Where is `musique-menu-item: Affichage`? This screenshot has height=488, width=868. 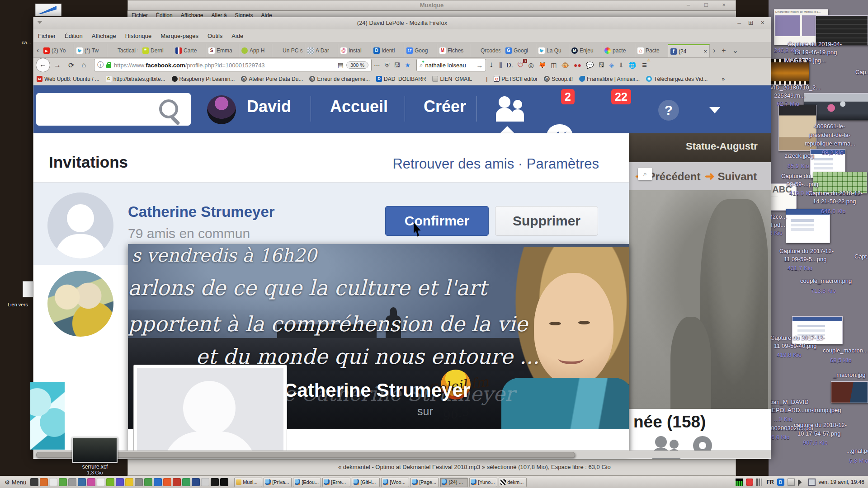 musique-menu-item: Affichage is located at coordinates (192, 14).